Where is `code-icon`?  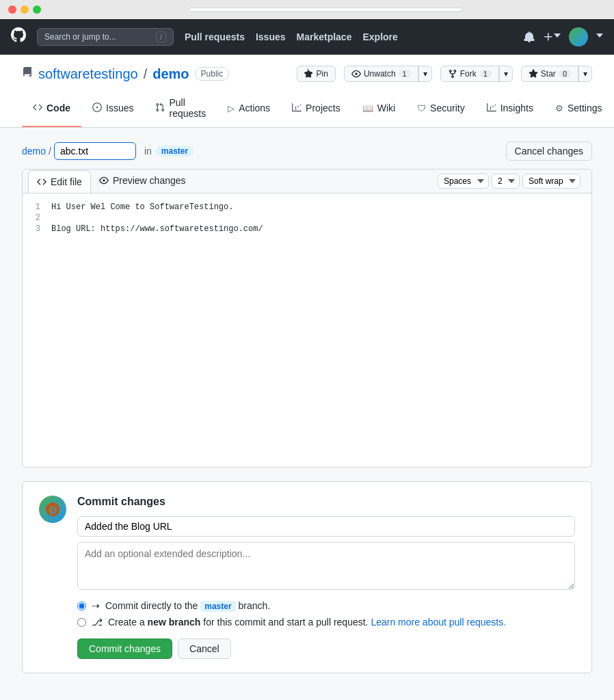 code-icon is located at coordinates (38, 108).